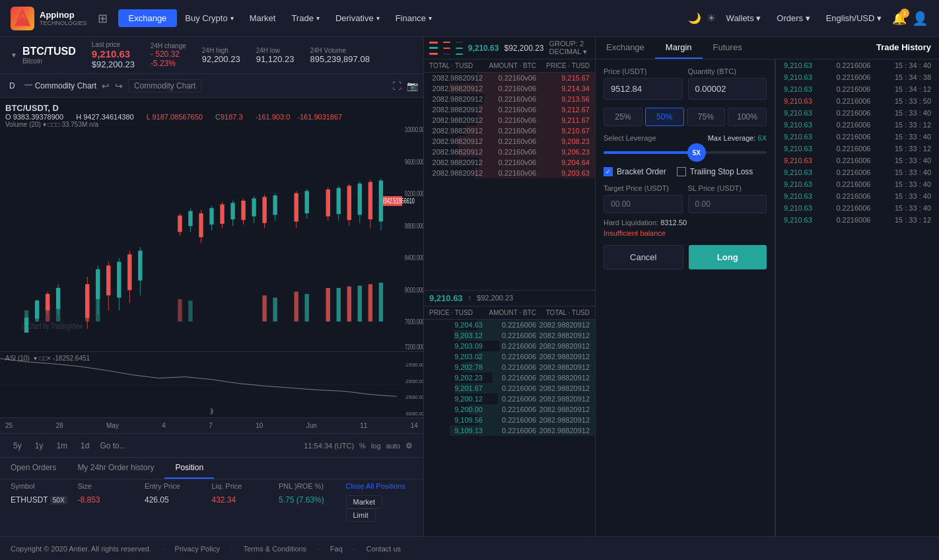 Image resolution: width=939 pixels, height=560 pixels. Describe the element at coordinates (643, 258) in the screenshot. I see `cancel-button: Cancel` at that location.